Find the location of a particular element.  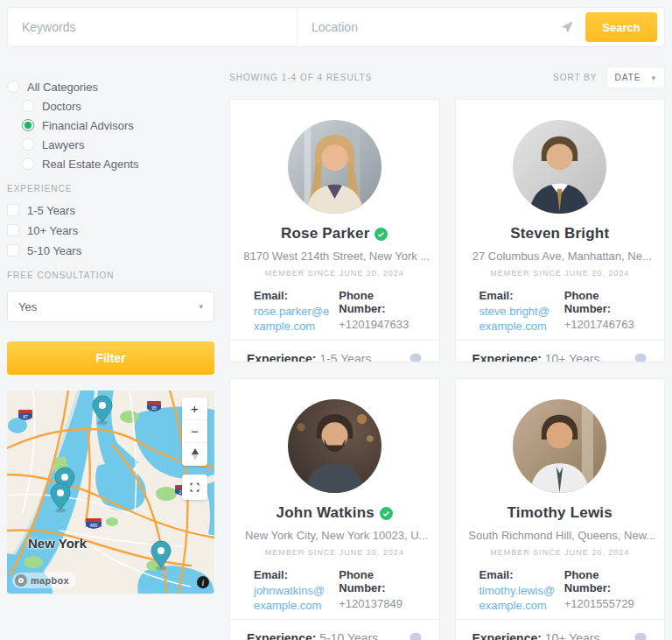

phone-value: +1201555729 is located at coordinates (602, 604).